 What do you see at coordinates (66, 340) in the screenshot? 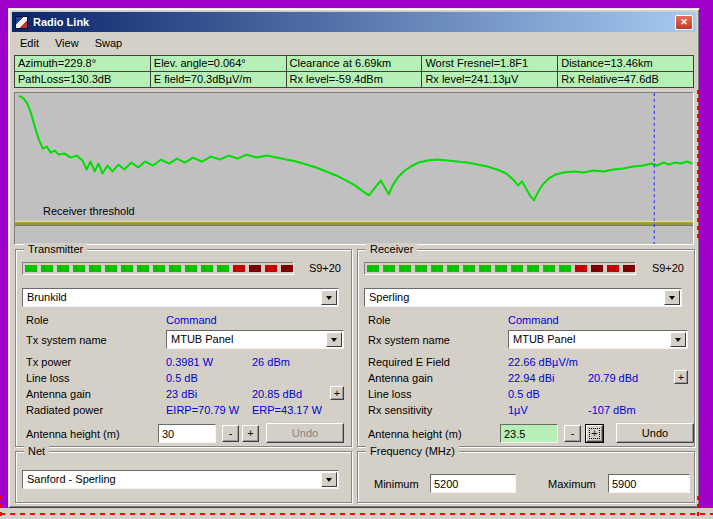
I see `tx-system-label: Tx system name` at bounding box center [66, 340].